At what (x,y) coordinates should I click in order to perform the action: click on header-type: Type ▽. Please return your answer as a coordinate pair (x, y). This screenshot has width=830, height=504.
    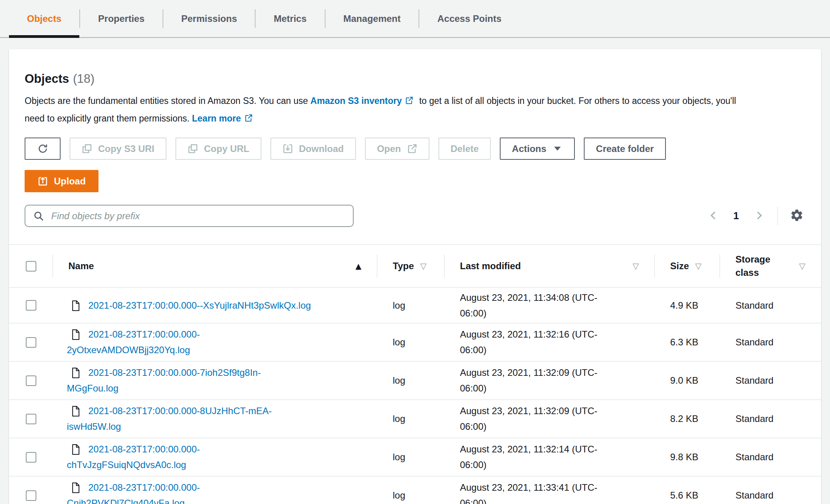
    Looking at the image, I should click on (411, 266).